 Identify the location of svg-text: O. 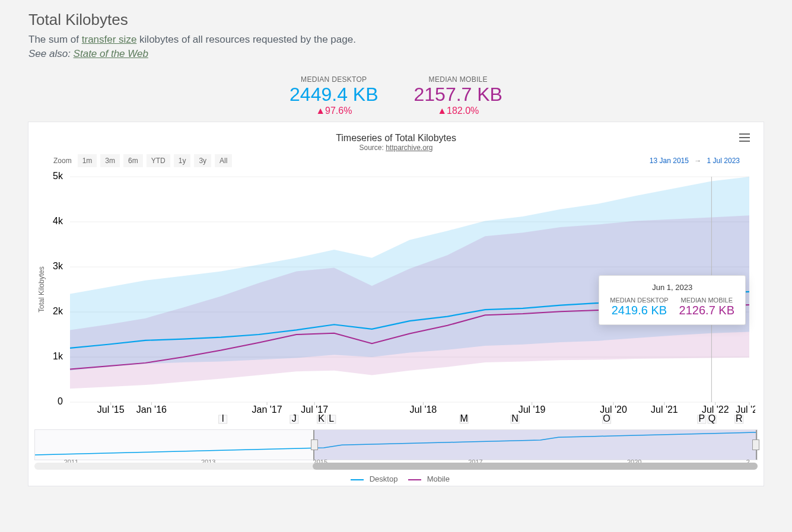
(606, 419).